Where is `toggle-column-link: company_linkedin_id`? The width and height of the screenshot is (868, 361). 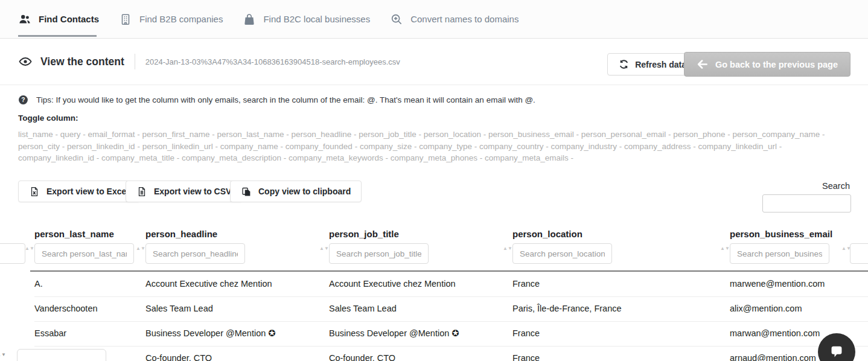 toggle-column-link: company_linkedin_id is located at coordinates (56, 158).